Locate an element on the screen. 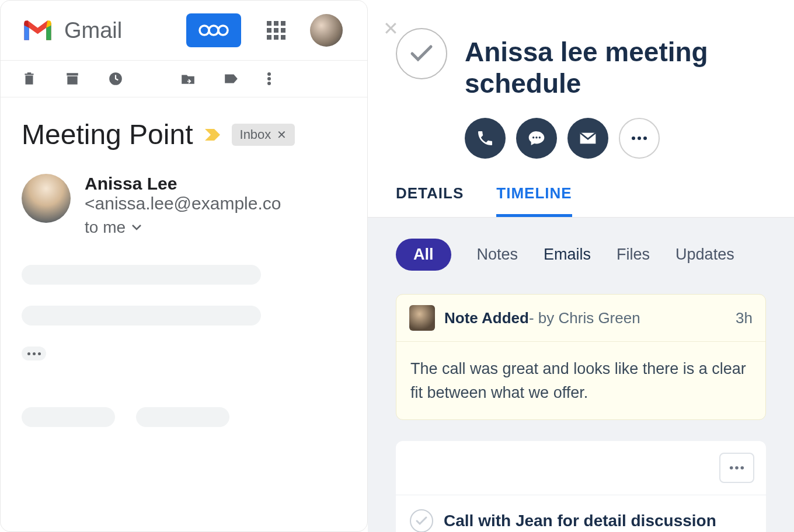 The width and height of the screenshot is (794, 532). crm-tabs: DETAILS TIMELINE is located at coordinates (581, 188).